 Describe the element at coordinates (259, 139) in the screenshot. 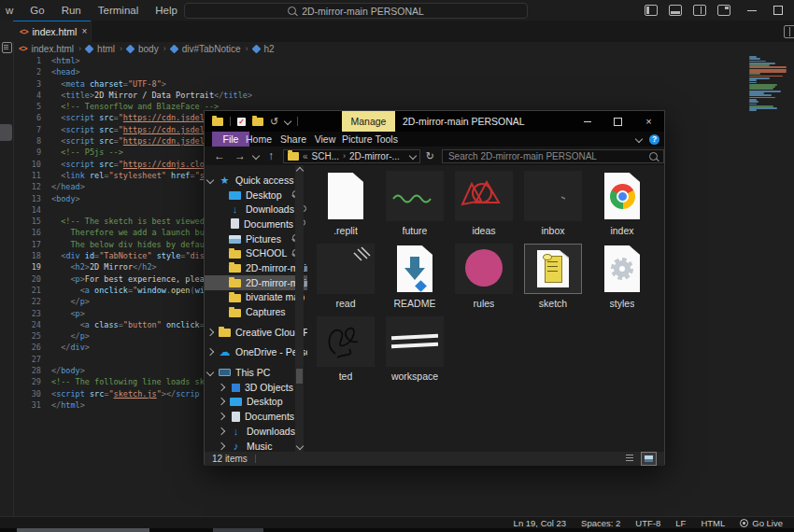

I see `ribbon-tab-home: Home` at that location.